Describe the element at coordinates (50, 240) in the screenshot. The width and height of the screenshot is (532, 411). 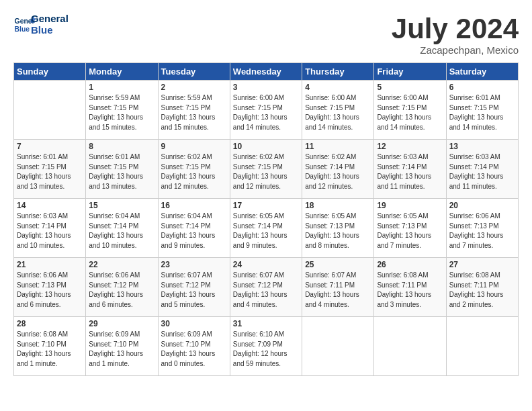
I see `daylight-text: Daylight: 13 hours and 10 minutes.` at that location.